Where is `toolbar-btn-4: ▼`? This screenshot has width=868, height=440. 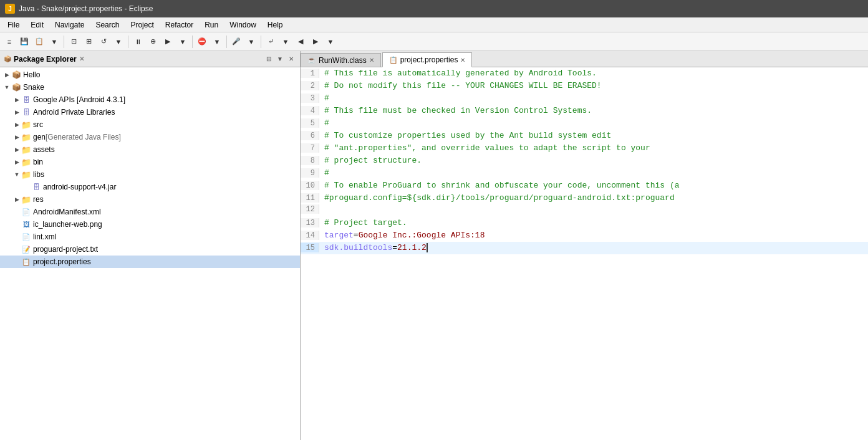
toolbar-btn-4: ▼ is located at coordinates (54, 42).